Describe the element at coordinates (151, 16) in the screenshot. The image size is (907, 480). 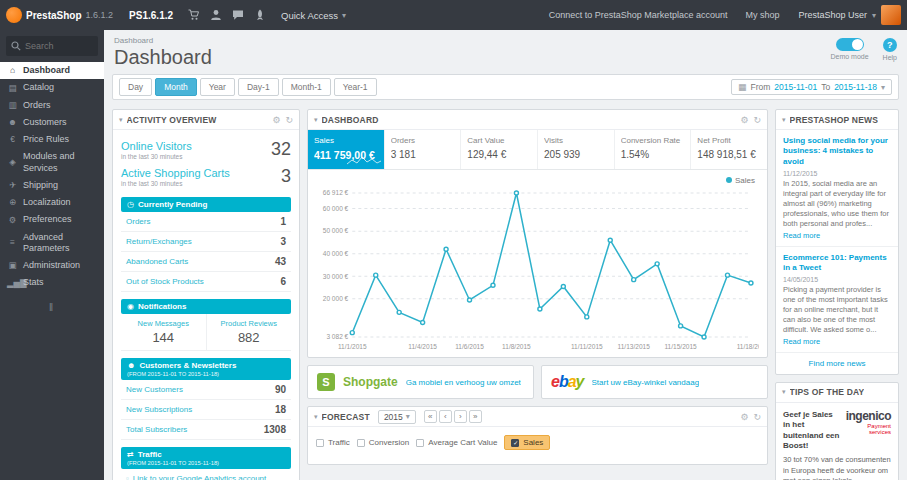
I see `shop-name-link: PS1.6.1.2` at that location.